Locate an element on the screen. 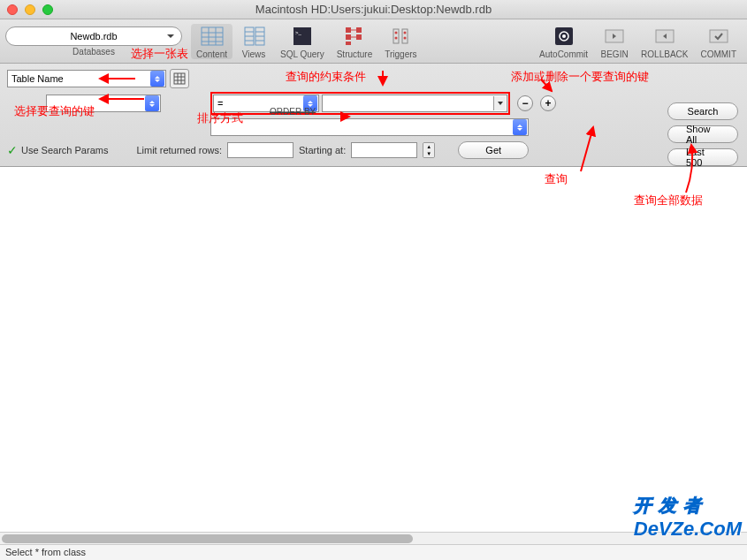  tab-triggers: Triggers is located at coordinates (400, 42).